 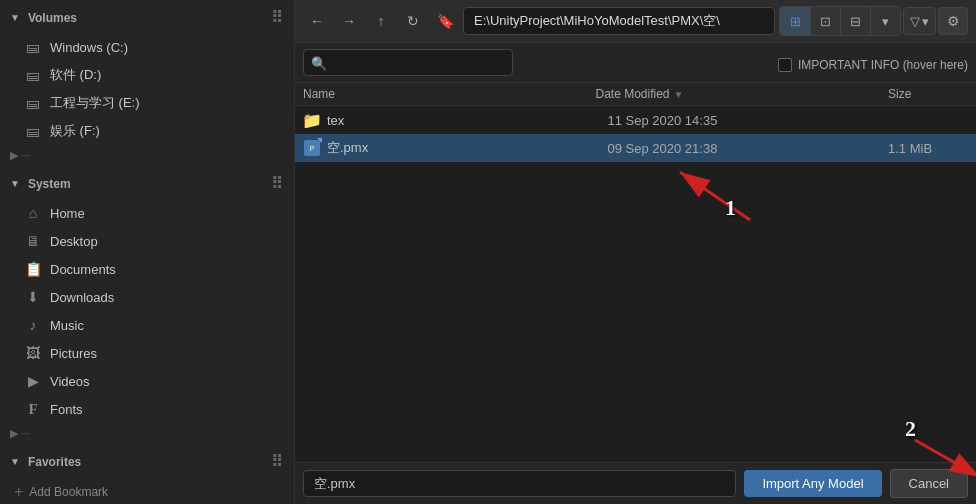 What do you see at coordinates (50, 184) in the screenshot?
I see `system-label: System` at bounding box center [50, 184].